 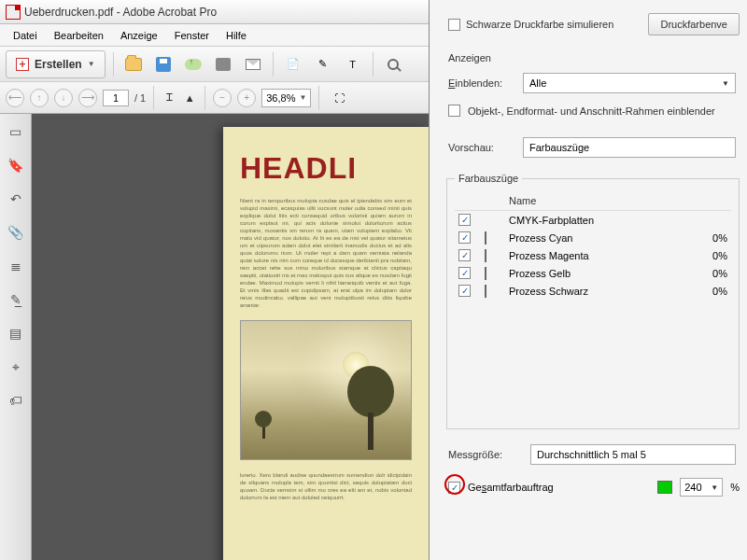 I want to click on mail-button, so click(x=253, y=64).